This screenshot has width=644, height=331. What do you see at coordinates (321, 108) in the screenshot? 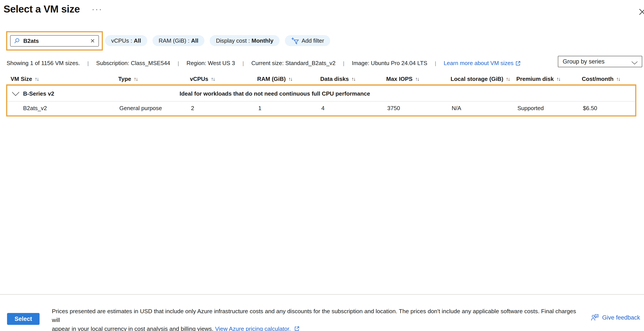
I see `vm-size-row: B2ats_v2 General purpose 2 1 4 3750 N/A …` at bounding box center [321, 108].